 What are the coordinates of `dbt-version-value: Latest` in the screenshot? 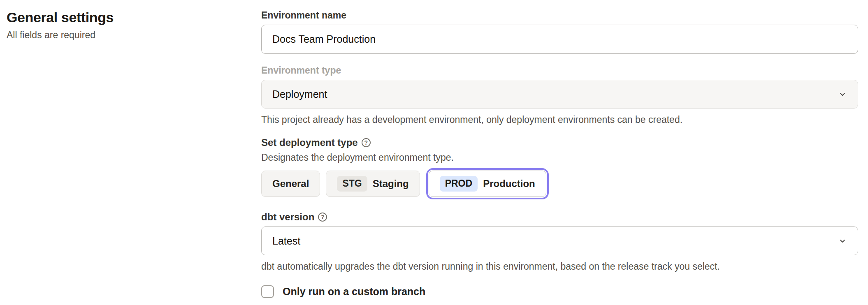 It's located at (286, 241).